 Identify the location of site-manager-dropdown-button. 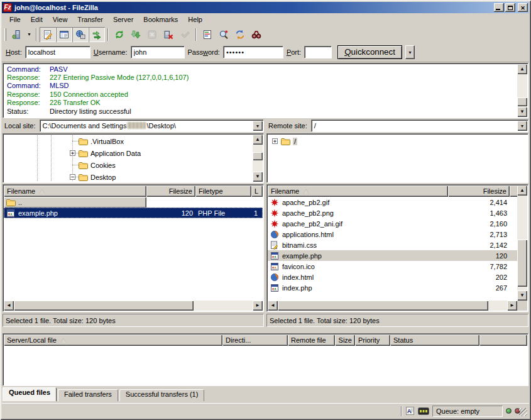
(29, 35).